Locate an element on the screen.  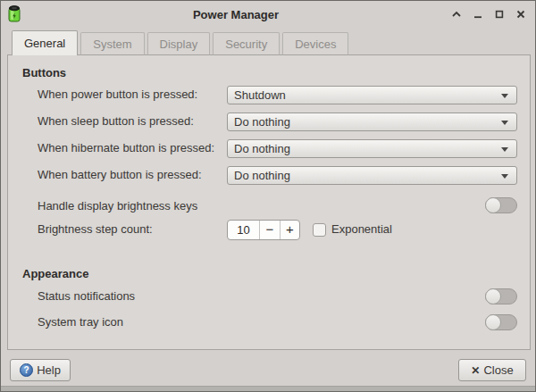
tabbar: General System Display Security Devices is located at coordinates (180, 43).